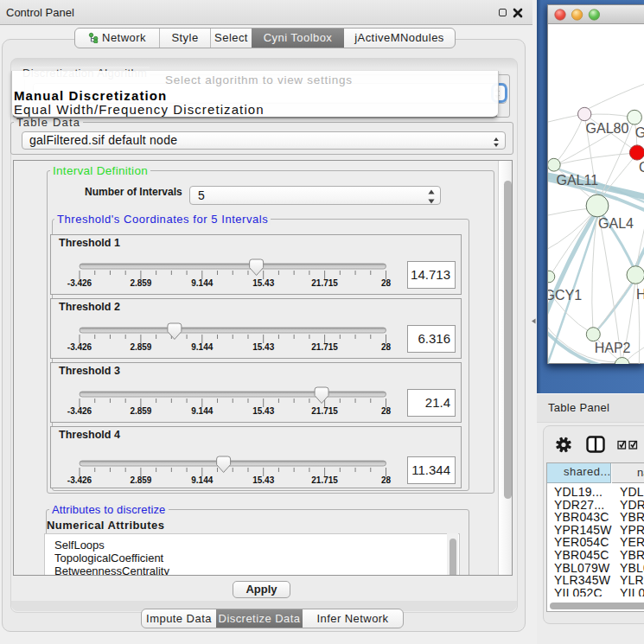 This screenshot has width=644, height=644. Describe the element at coordinates (608, 128) in the screenshot. I see `svg-text: GAL80` at that location.